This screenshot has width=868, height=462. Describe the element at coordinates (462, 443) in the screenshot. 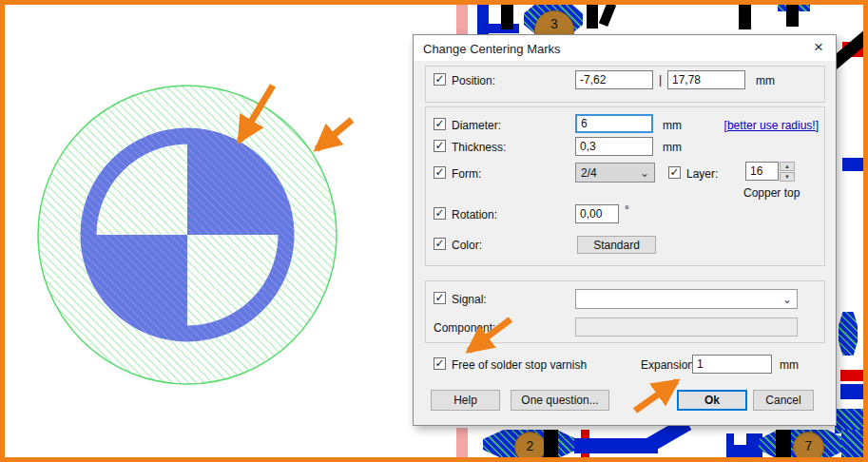

I see `pcb-trace-pink-bottom` at that location.